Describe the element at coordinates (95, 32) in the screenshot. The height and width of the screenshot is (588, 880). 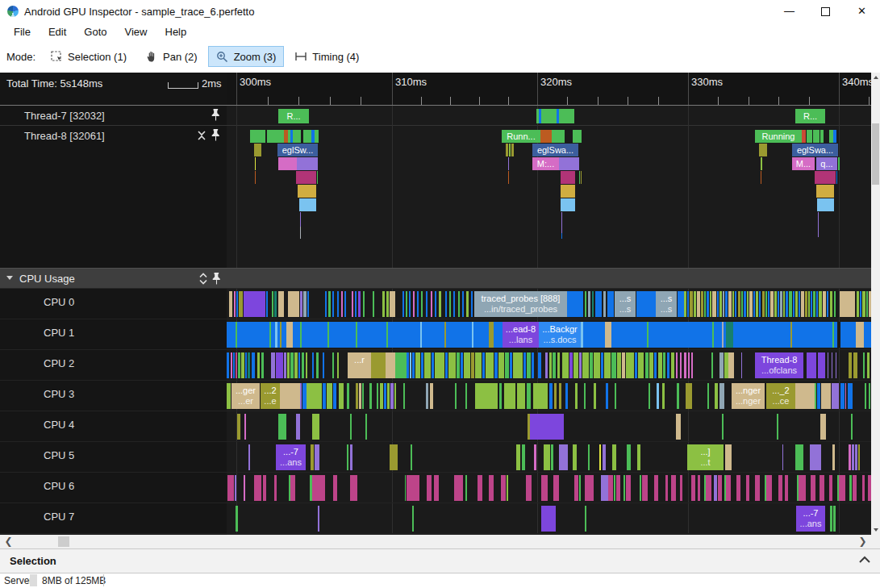
I see `menu-item-goto: Goto` at that location.